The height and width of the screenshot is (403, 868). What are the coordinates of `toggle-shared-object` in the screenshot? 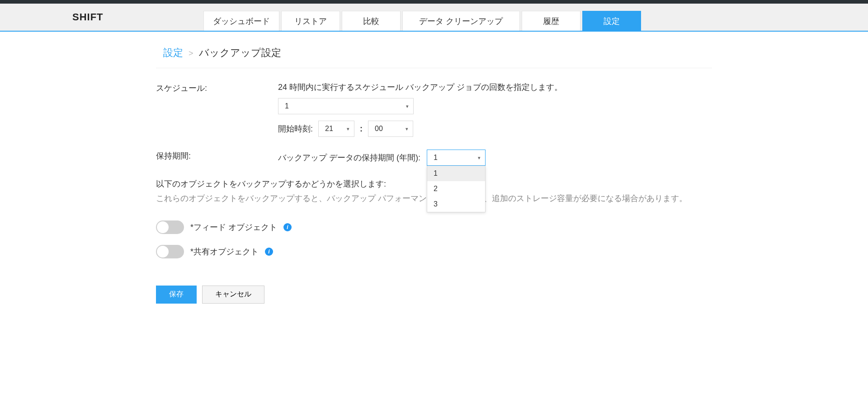 It's located at (170, 252).